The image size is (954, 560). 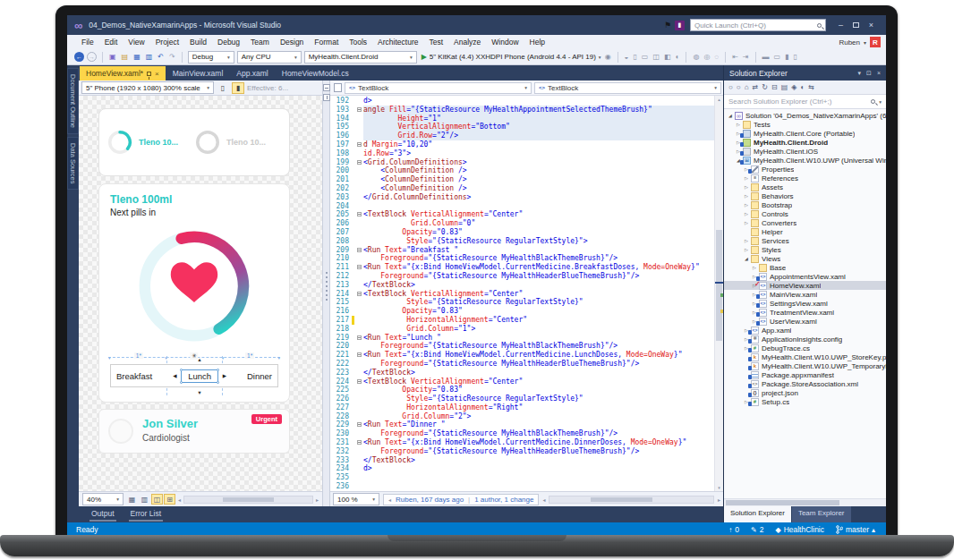 I want to click on scroll-right-icon: ▸, so click(x=317, y=499).